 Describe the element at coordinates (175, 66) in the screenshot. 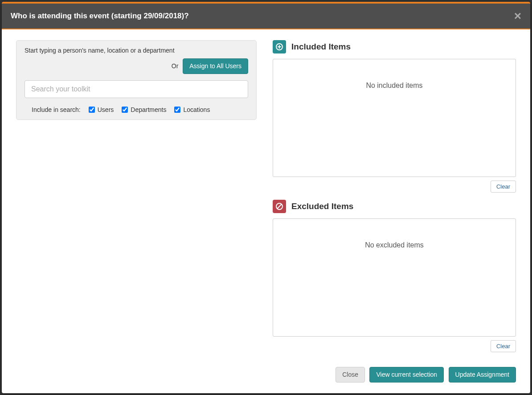

I see `or-label: Or` at that location.